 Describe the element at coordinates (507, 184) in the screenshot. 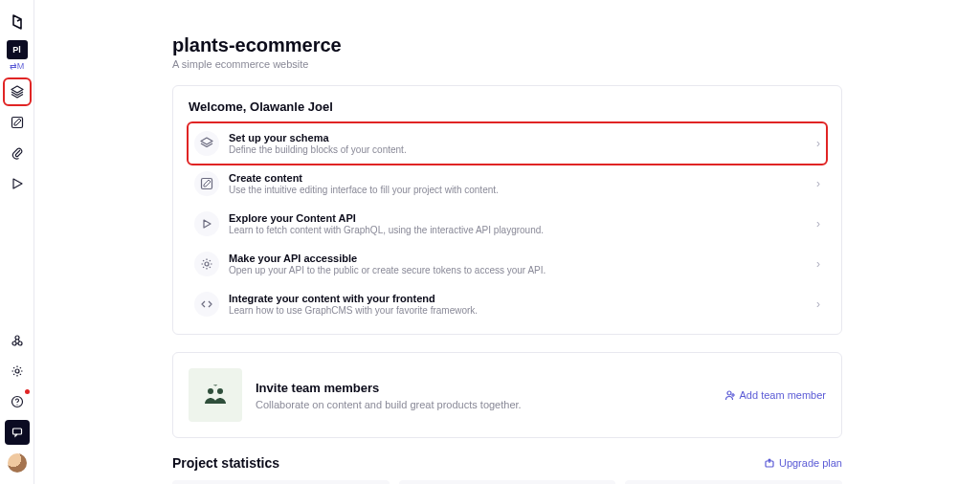

I see `step-create-content: Create content Use the intuitive editing…` at that location.